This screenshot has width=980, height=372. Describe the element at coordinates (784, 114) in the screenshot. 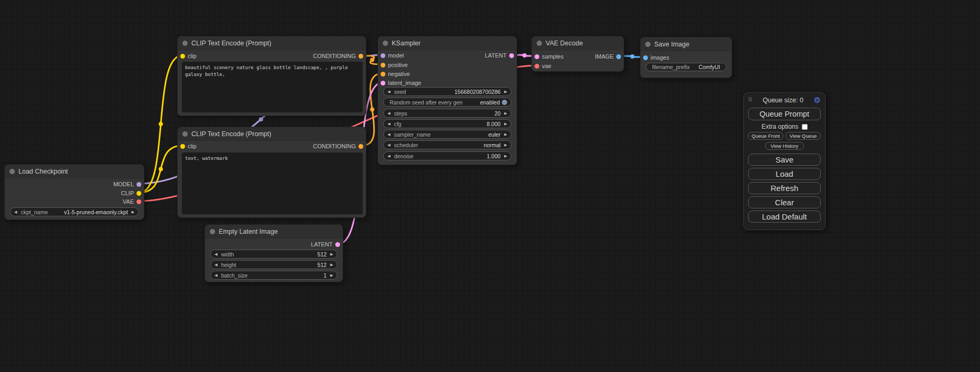

I see `queue-prompt-button: Queue Prompt` at that location.